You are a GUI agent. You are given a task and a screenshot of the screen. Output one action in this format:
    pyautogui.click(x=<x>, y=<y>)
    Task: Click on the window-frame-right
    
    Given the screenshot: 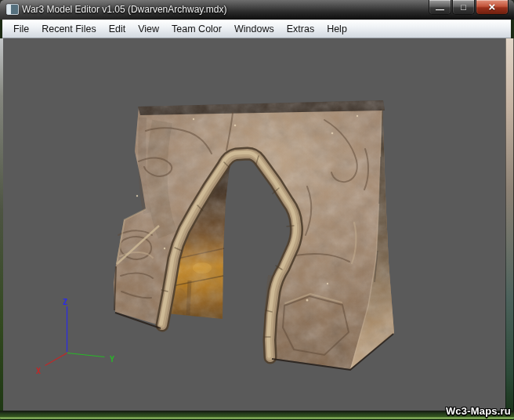 What is the action you would take?
    pyautogui.click(x=509, y=229)
    